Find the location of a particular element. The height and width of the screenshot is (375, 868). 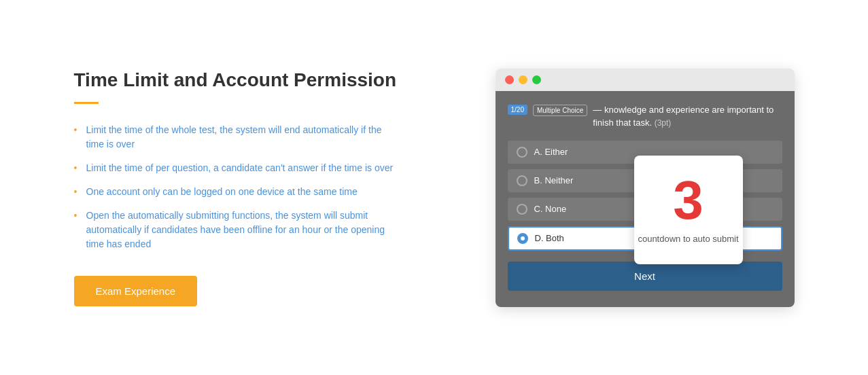

window-maximize-dot is located at coordinates (537, 80).